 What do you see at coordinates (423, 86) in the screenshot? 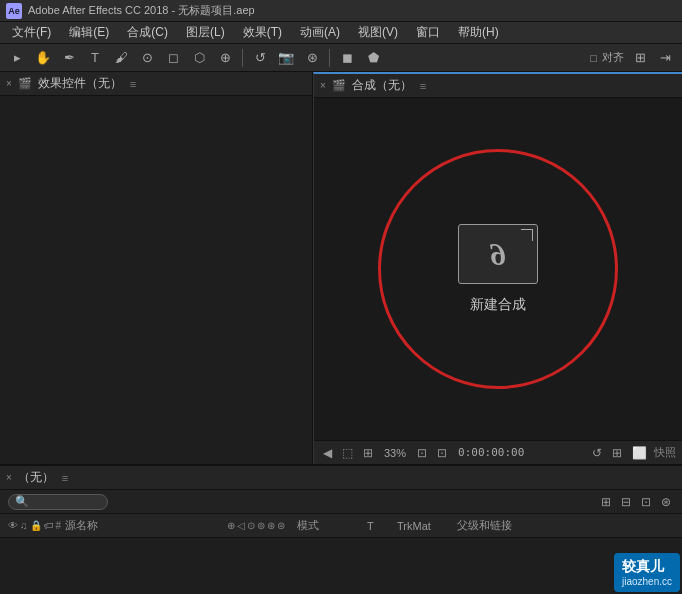
I see `comp-panel-menu-icon: ≡` at bounding box center [423, 86].